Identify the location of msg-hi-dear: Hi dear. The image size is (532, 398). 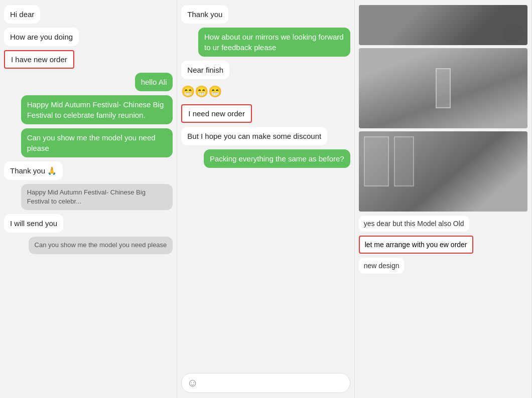
(88, 14).